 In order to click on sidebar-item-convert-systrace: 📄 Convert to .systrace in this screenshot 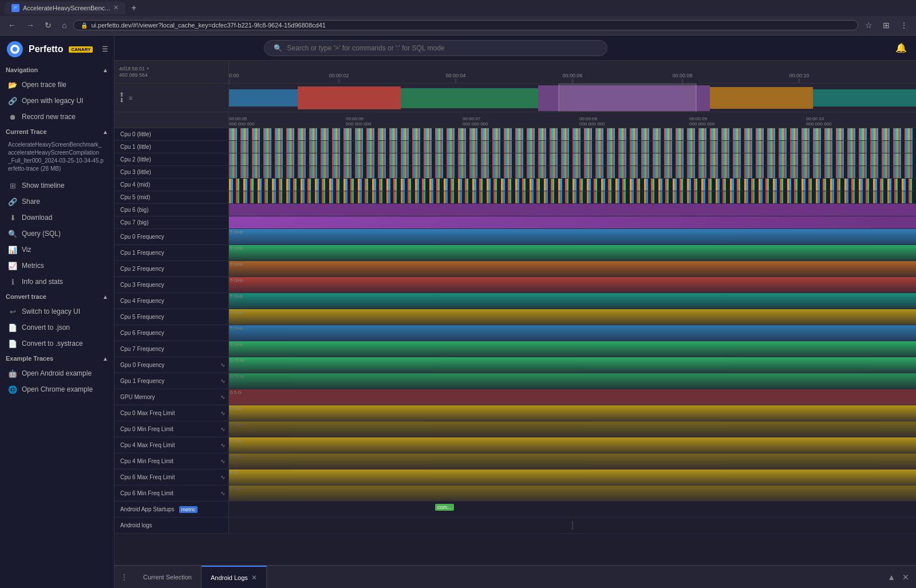, I will do `click(57, 344)`.